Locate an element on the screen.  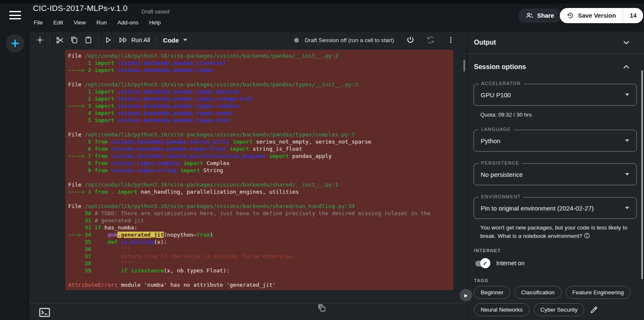
traceback-segment: 8 is located at coordinates (82, 163).